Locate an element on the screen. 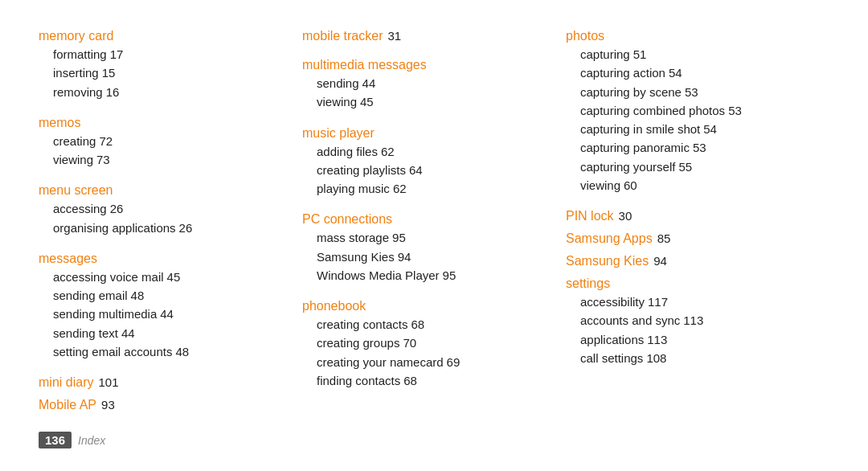 This screenshot has width=868, height=471. item-num: 48 is located at coordinates (182, 352).